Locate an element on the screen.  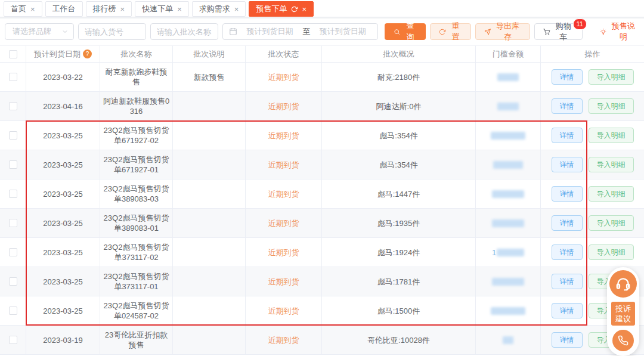
complaint-suggestion-button: 投诉建议 is located at coordinates (623, 314).